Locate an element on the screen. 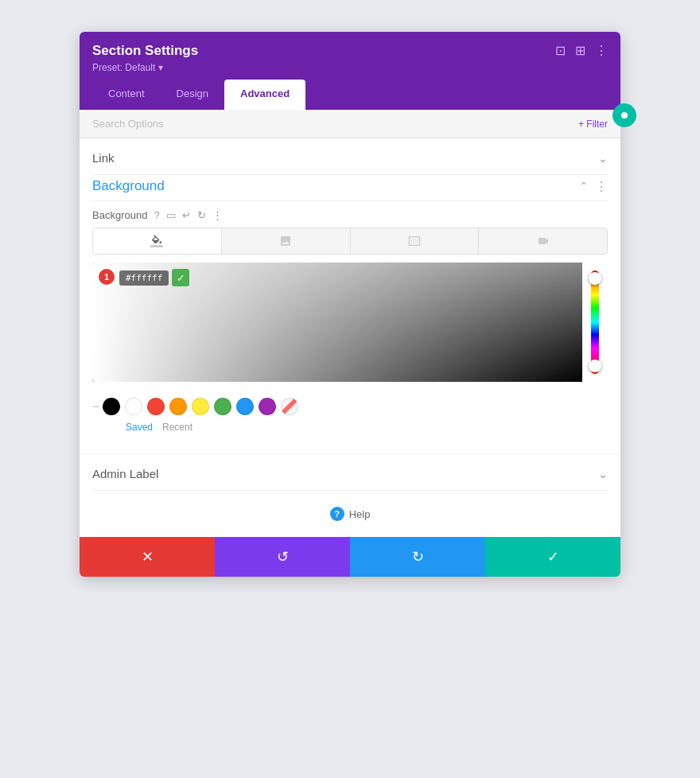 This screenshot has width=700, height=778. hue-slider-col is located at coordinates (595, 322).